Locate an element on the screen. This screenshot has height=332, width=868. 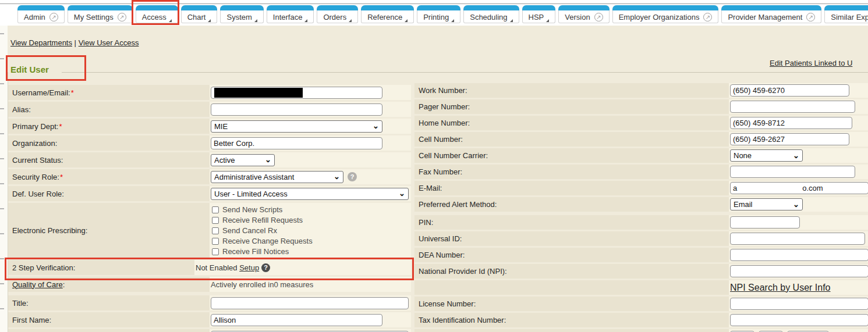
selected-option: Administrative Assistant is located at coordinates (254, 177).